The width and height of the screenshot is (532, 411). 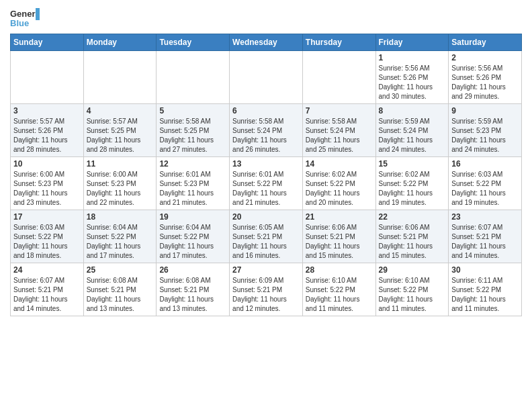 What do you see at coordinates (266, 270) in the screenshot?
I see `day-number: 27` at bounding box center [266, 270].